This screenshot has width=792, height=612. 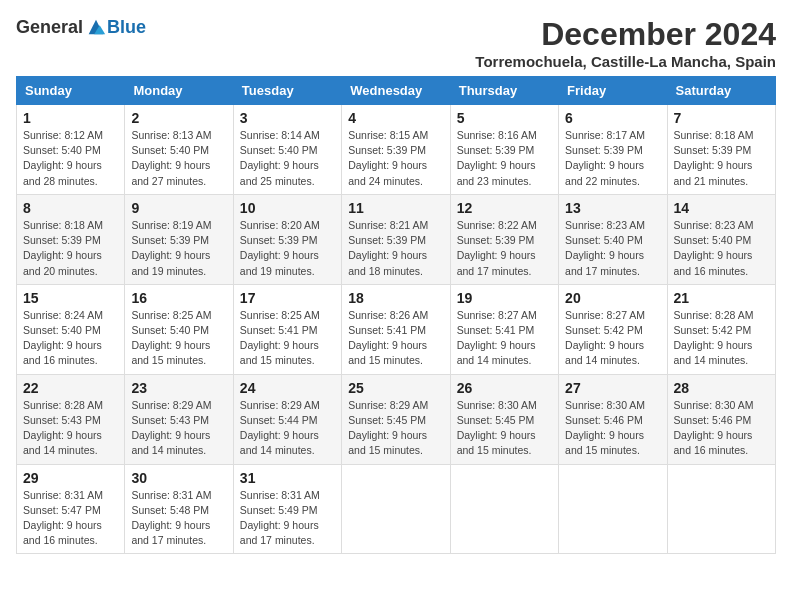 I want to click on day-number: 27, so click(x=612, y=388).